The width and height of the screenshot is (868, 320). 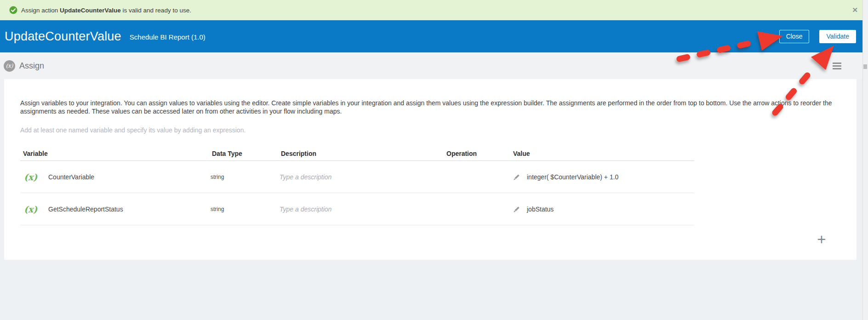 What do you see at coordinates (32, 66) in the screenshot?
I see `assign-title: Assign` at bounding box center [32, 66].